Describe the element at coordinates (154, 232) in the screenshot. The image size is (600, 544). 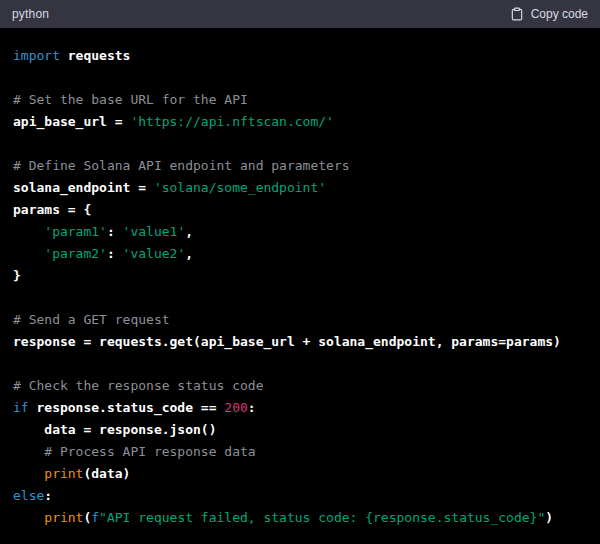
I see `code-token: 'value1'` at that location.